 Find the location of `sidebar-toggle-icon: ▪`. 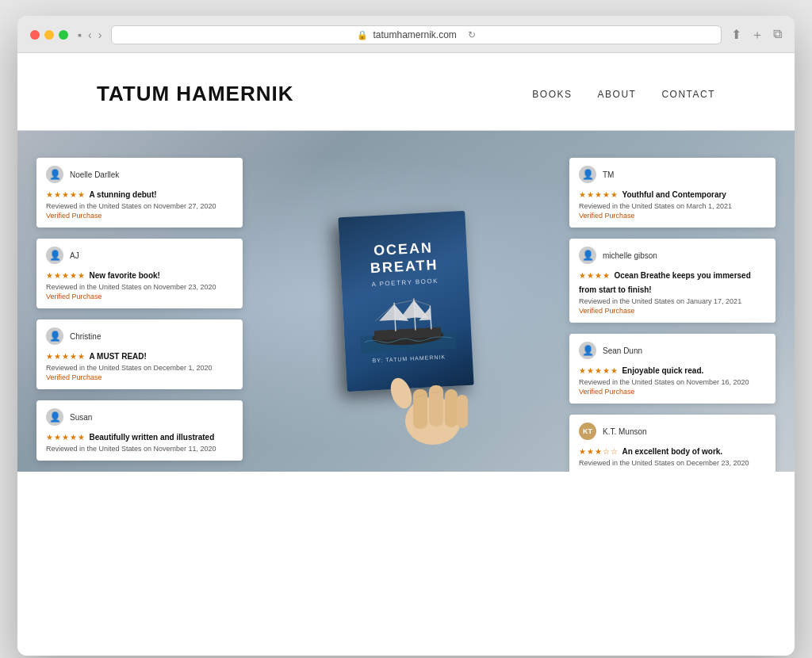

sidebar-toggle-icon: ▪ is located at coordinates (79, 35).